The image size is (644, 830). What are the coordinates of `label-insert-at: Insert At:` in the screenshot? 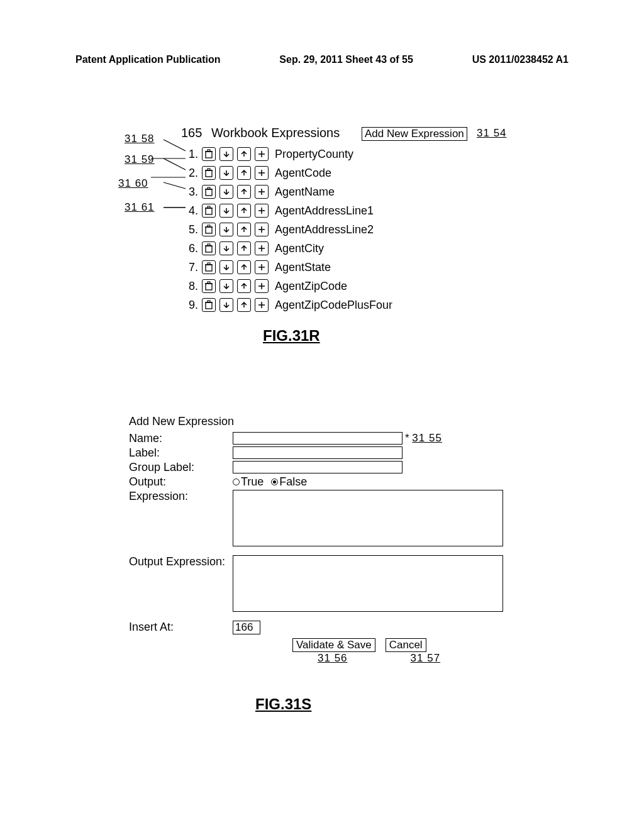 It's located at (181, 628).